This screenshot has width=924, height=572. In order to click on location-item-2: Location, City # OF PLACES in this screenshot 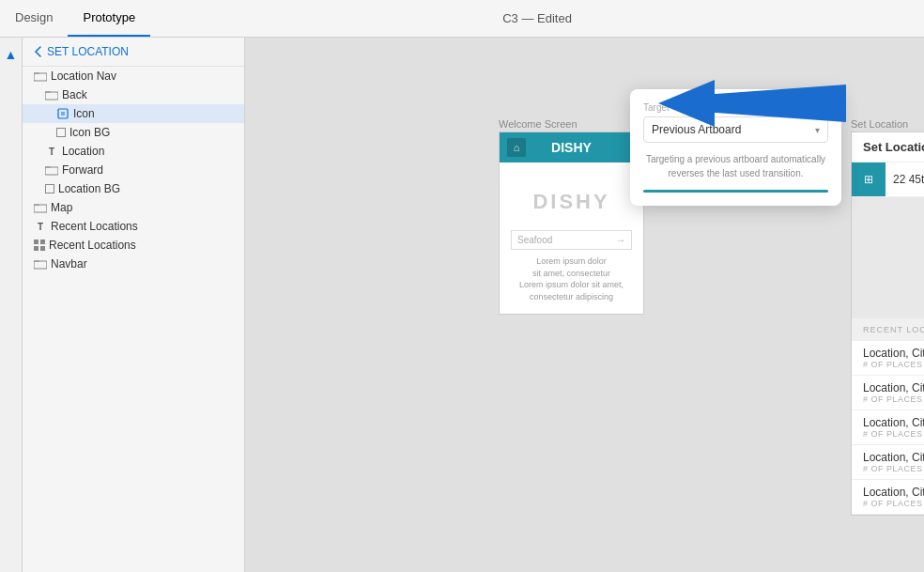, I will do `click(888, 393)`.